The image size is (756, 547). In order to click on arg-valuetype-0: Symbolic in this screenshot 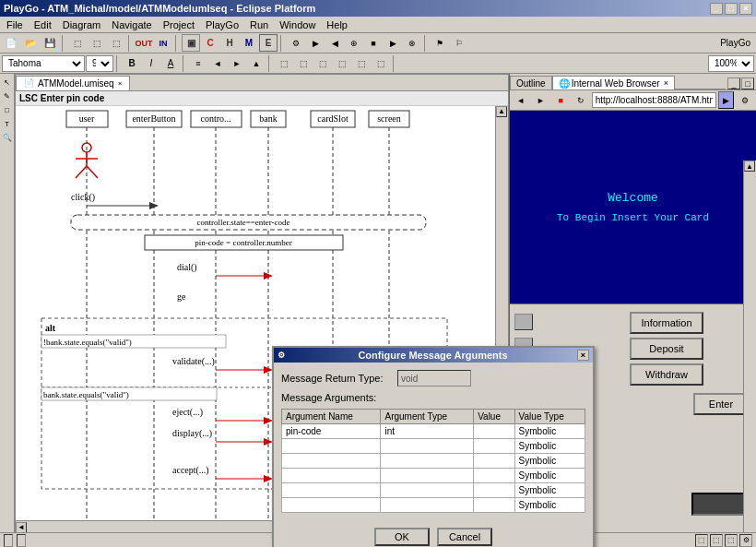, I will do `click(549, 432)`.